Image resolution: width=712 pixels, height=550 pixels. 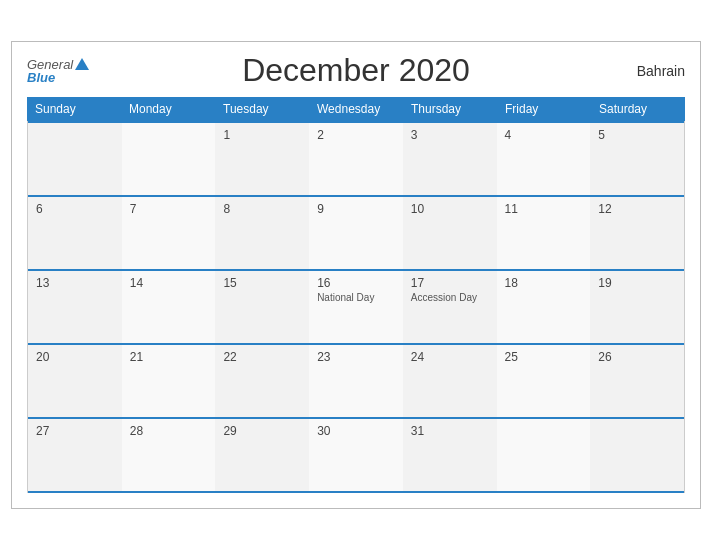 What do you see at coordinates (50, 64) in the screenshot?
I see `logo-general-text: General` at bounding box center [50, 64].